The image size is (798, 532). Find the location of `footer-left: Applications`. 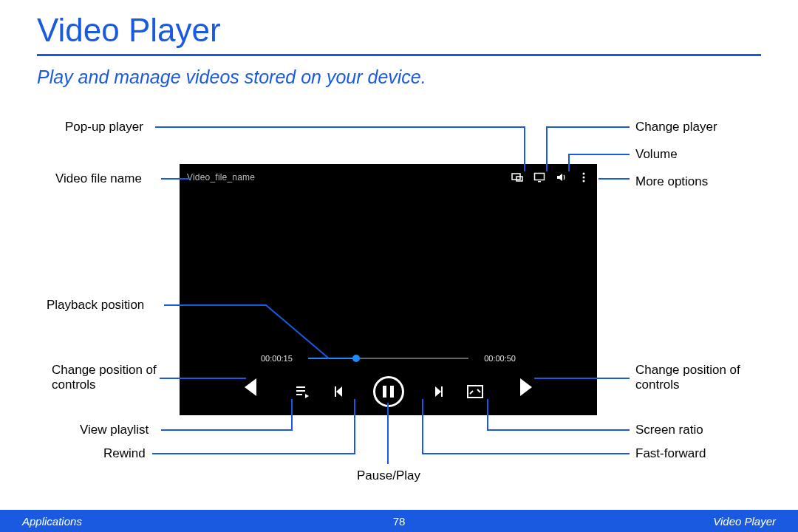

footer-left: Applications is located at coordinates (52, 522).